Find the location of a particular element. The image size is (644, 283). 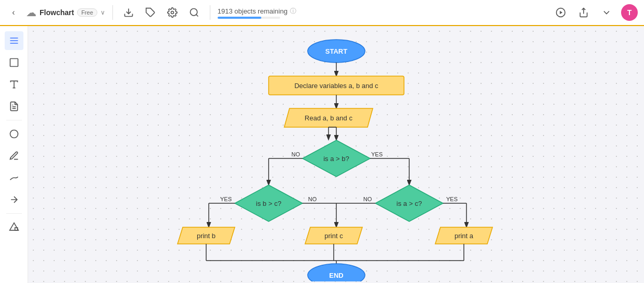

user-avatar: T is located at coordinates (629, 13).